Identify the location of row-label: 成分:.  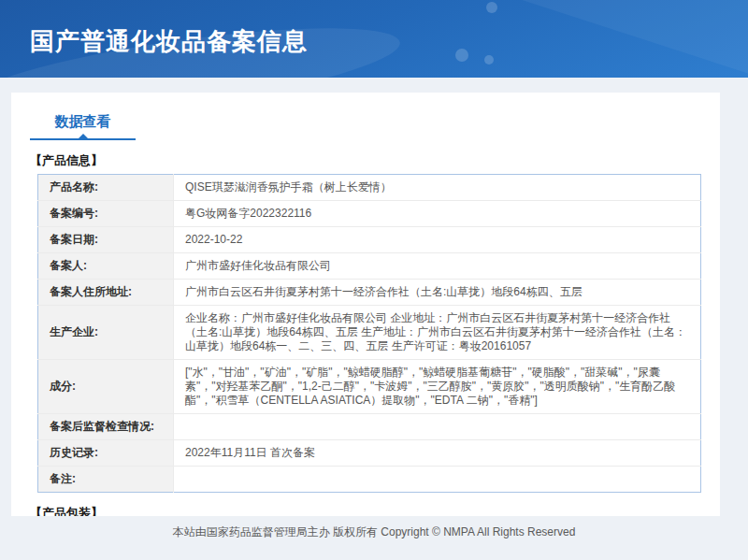
(107, 387).